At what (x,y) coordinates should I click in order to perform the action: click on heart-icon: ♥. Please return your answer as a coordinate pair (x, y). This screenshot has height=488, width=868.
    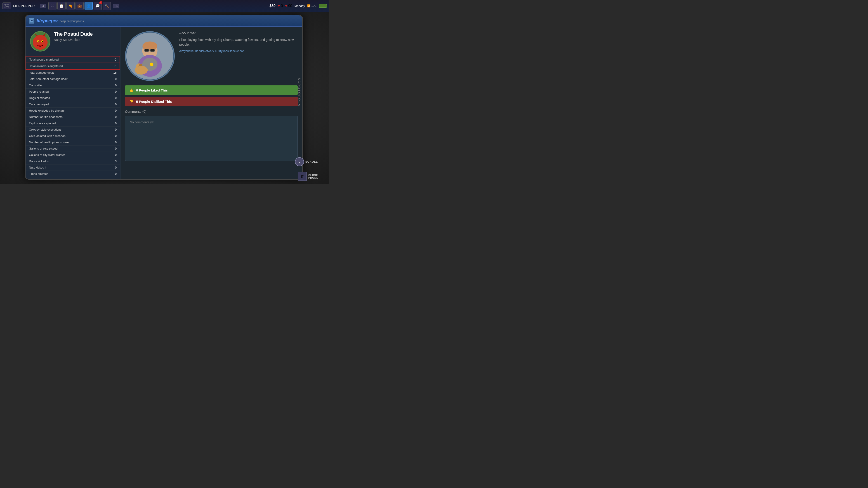
    Looking at the image, I should click on (279, 6).